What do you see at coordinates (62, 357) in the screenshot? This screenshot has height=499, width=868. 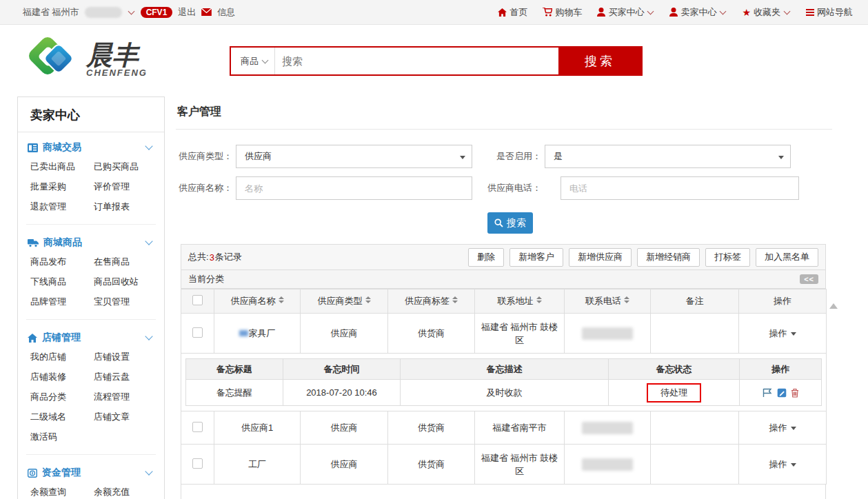 I see `sidebar-link: 我的店铺` at bounding box center [62, 357].